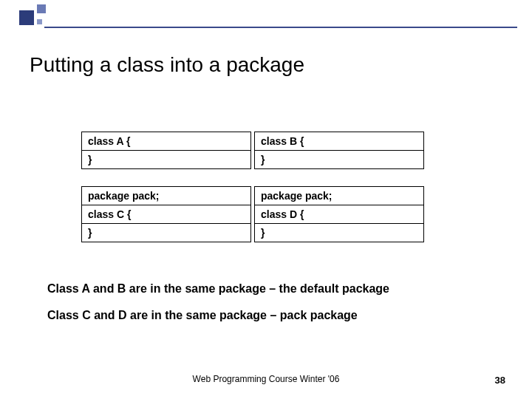 The width and height of the screenshot is (532, 399). Describe the element at coordinates (266, 379) in the screenshot. I see `slide-footer: Web Programming Course Winter '06` at that location.